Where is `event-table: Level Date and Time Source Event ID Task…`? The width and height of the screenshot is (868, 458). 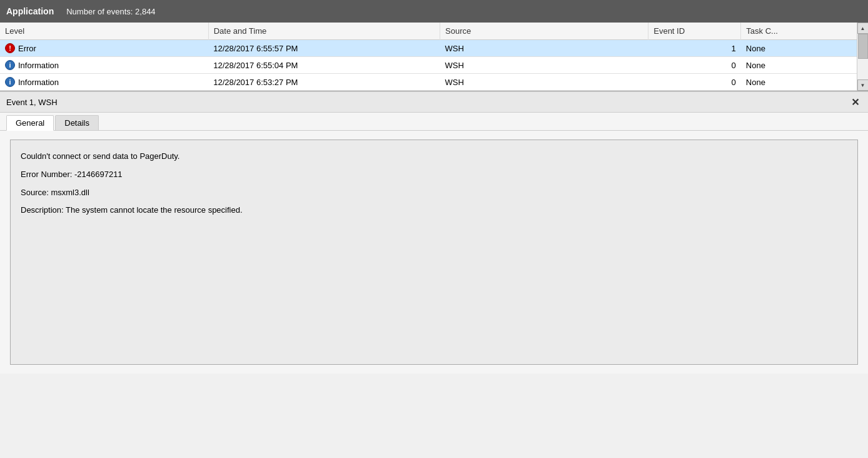 event-table: Level Date and Time Source Event ID Task… is located at coordinates (428, 56).